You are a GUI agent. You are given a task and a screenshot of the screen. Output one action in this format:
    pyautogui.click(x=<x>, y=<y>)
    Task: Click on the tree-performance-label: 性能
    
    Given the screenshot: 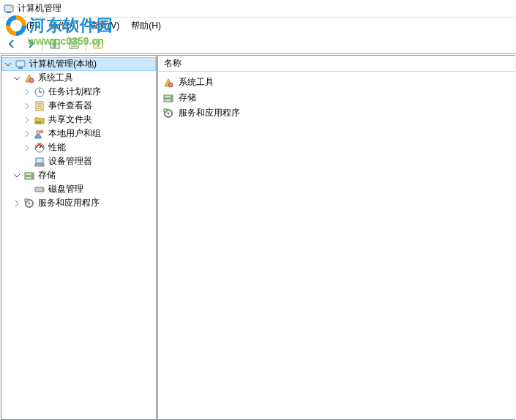 What is the action you would take?
    pyautogui.click(x=56, y=148)
    